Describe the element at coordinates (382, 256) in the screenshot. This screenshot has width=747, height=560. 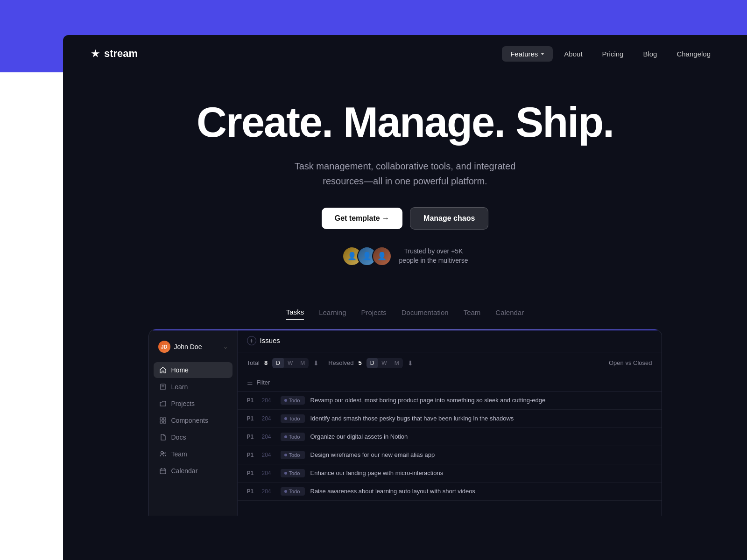
I see `avatar: 👤` at that location.